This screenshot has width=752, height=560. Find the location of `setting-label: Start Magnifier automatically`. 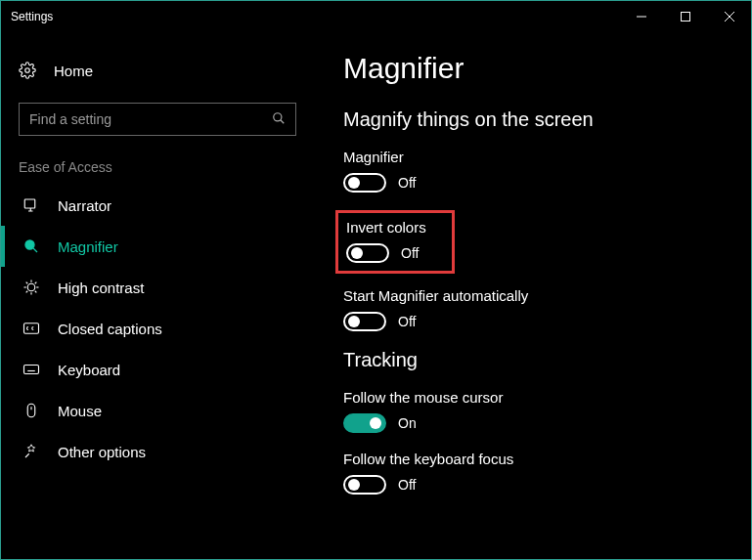

setting-label: Start Magnifier automatically is located at coordinates (532, 295).